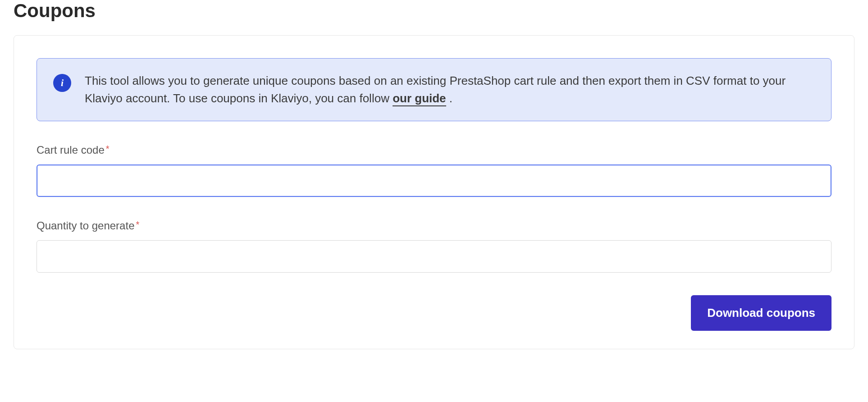  What do you see at coordinates (434, 150) in the screenshot?
I see `cart-rule-code-label: Cart rule code*` at bounding box center [434, 150].